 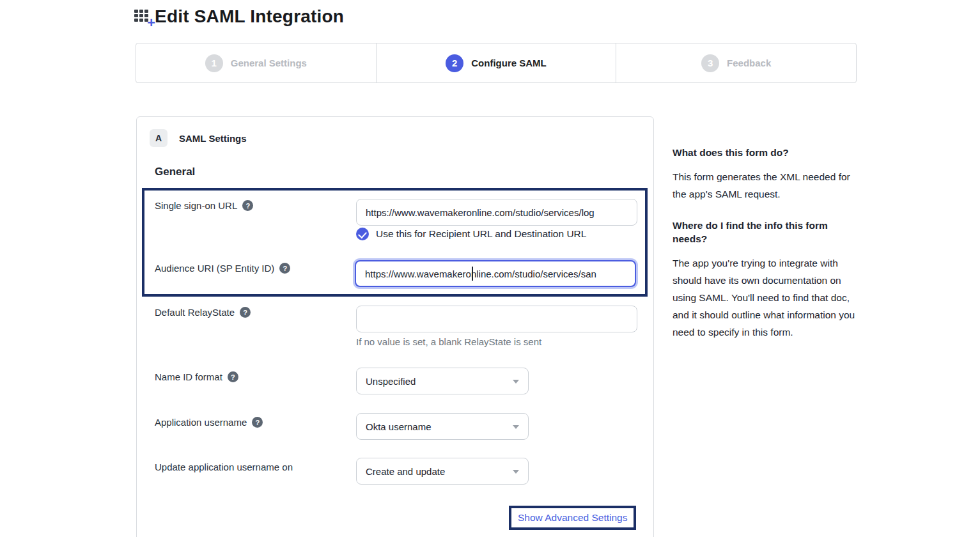 What do you see at coordinates (249, 17) in the screenshot?
I see `page-title: Edit SAML Integration` at bounding box center [249, 17].